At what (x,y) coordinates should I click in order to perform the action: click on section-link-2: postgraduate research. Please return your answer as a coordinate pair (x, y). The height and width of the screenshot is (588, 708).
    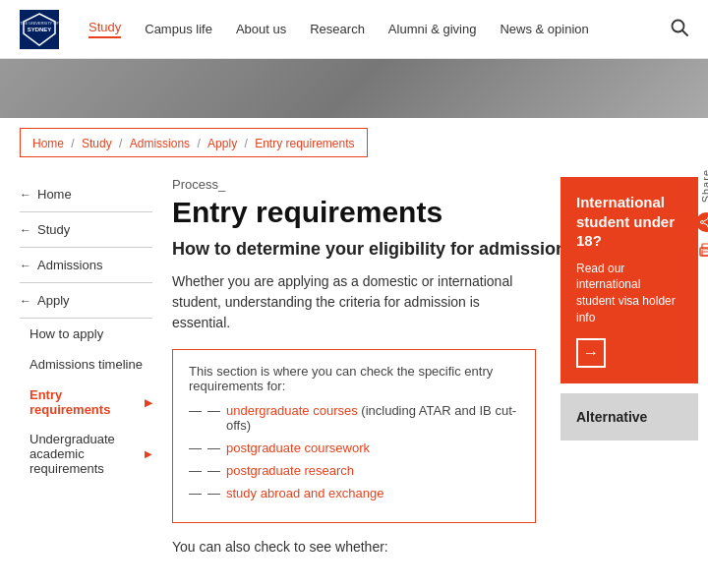
    Looking at the image, I should click on (290, 470).